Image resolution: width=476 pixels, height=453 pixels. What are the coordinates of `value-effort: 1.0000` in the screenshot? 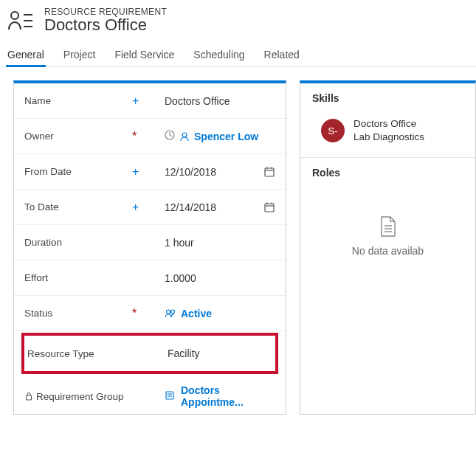 It's located at (220, 278).